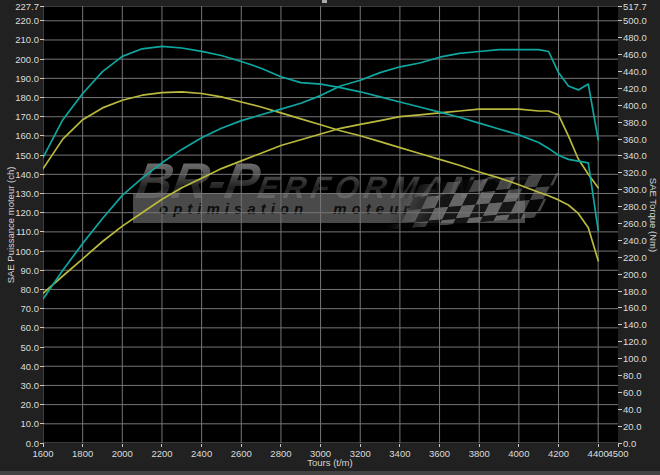 The height and width of the screenshot is (475, 660). I want to click on x-tick-label: 1600, so click(43, 454).